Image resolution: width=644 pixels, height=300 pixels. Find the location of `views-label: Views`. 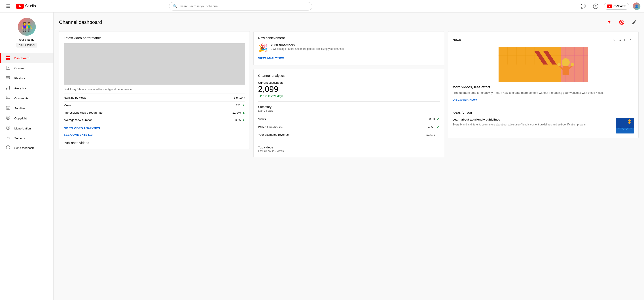

views-label: Views is located at coordinates (68, 105).